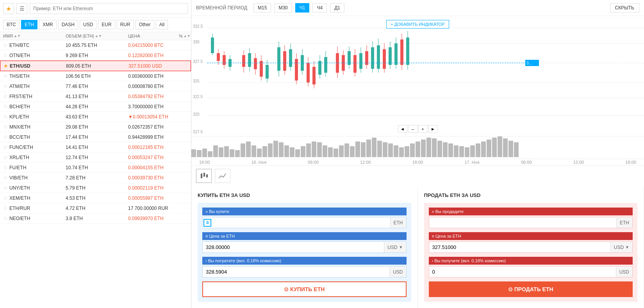 The width and height of the screenshot is (644, 308). I want to click on buy-spend-input, so click(296, 272).